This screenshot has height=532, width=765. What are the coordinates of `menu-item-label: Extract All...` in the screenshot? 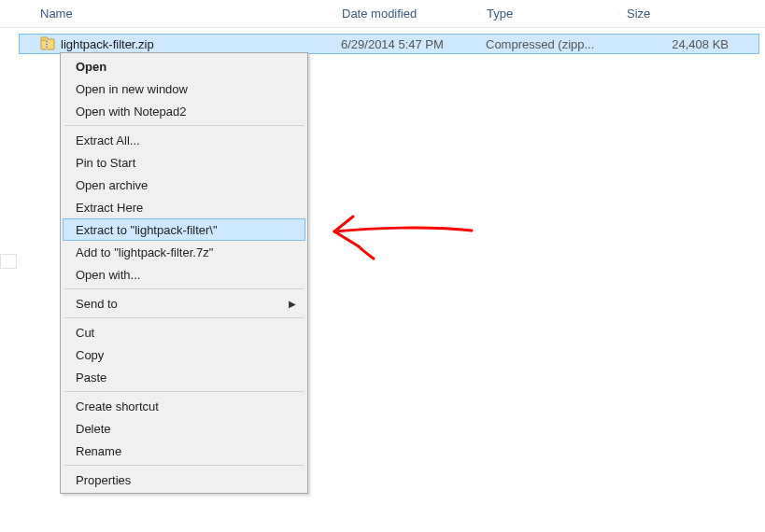 It's located at (186, 140).